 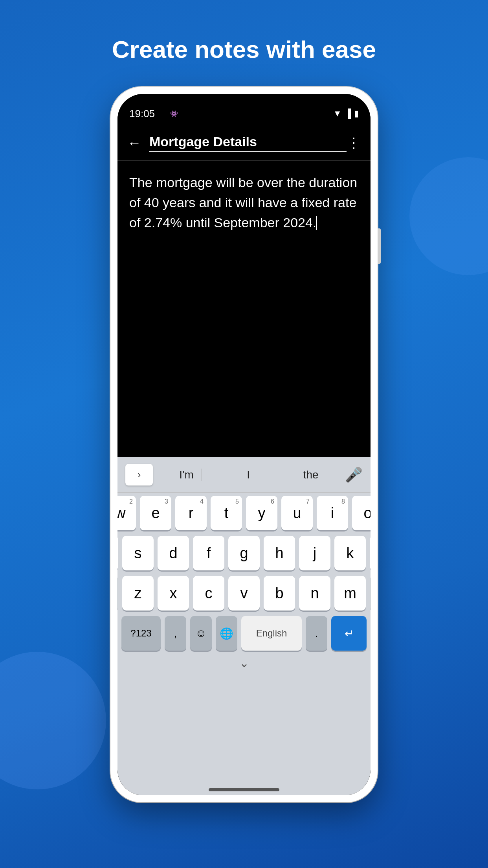 What do you see at coordinates (248, 475) in the screenshot?
I see `suggestion-2: I` at bounding box center [248, 475].